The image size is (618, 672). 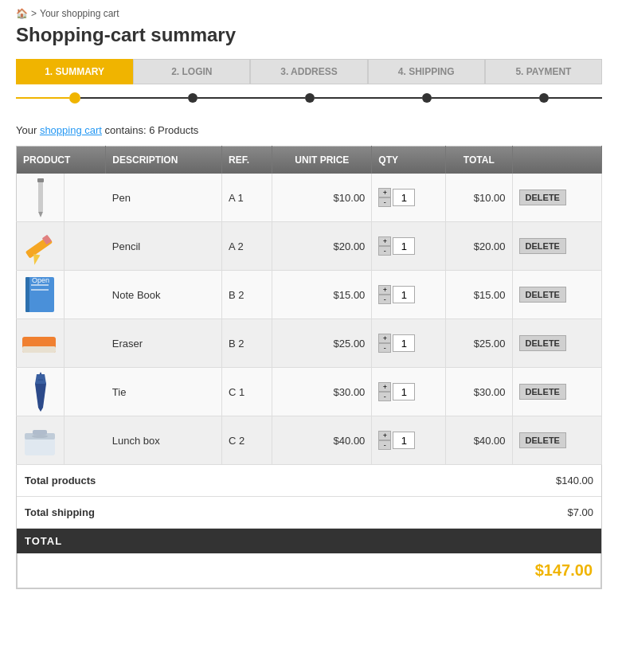 What do you see at coordinates (60, 513) in the screenshot?
I see `total-shipping-label: Total shipping` at bounding box center [60, 513].